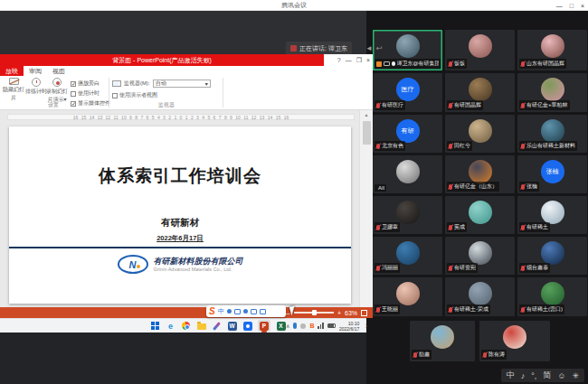 The height and width of the screenshot is (384, 588). Describe the element at coordinates (246, 311) in the screenshot. I see `ime-toolbar: S 中` at that location.